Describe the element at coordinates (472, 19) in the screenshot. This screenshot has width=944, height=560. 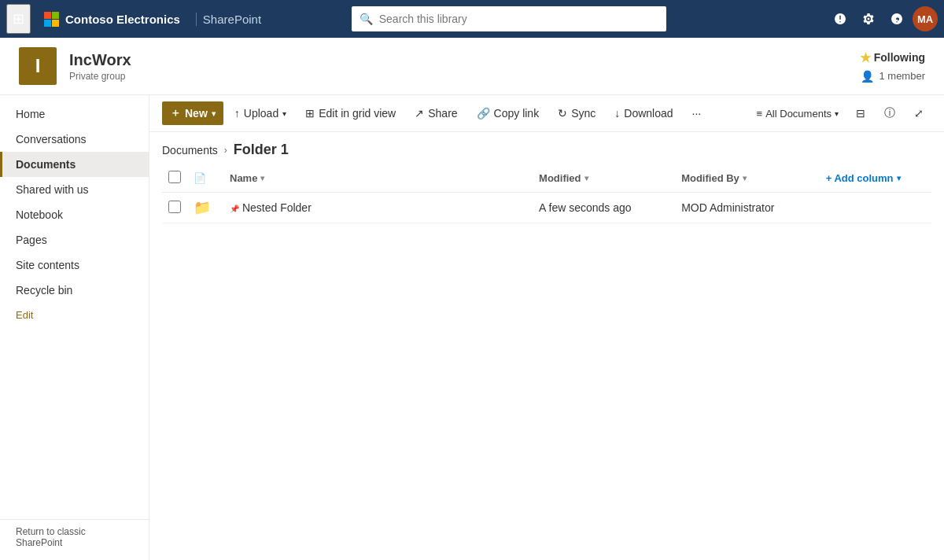
I see `topbar: ⊞ Contoso Electronics SharePoint 🔍 MA` at that location.